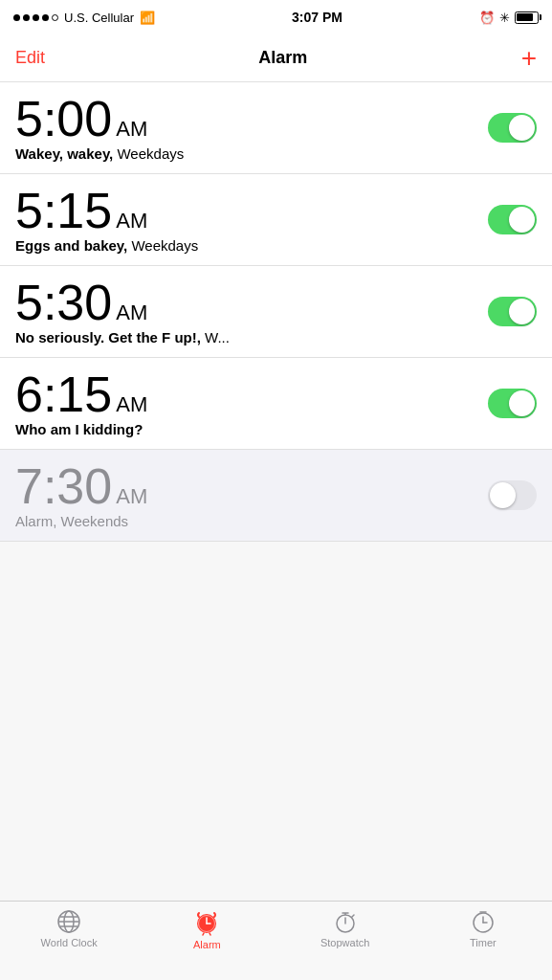 The width and height of the screenshot is (552, 980). I want to click on alarm-item: 5:00 AM Wakey, wakey, Weekdays, so click(276, 128).